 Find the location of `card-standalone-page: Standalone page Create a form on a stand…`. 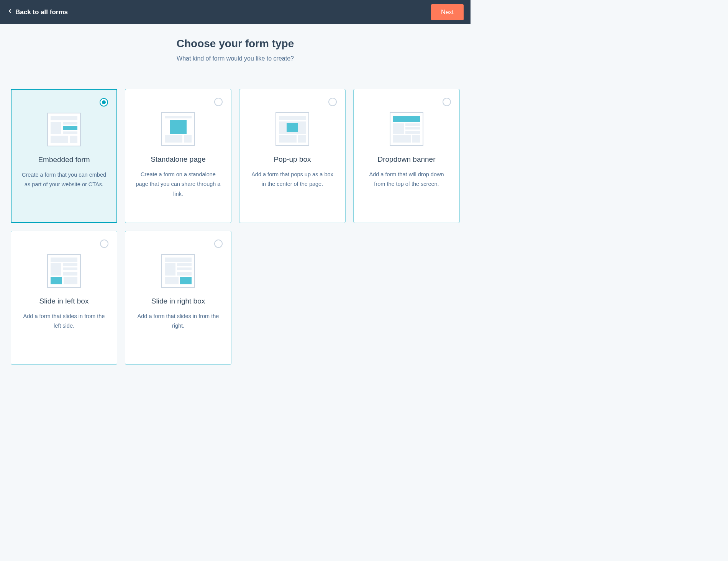

card-standalone-page: Standalone page Create a form on a stand… is located at coordinates (178, 156).